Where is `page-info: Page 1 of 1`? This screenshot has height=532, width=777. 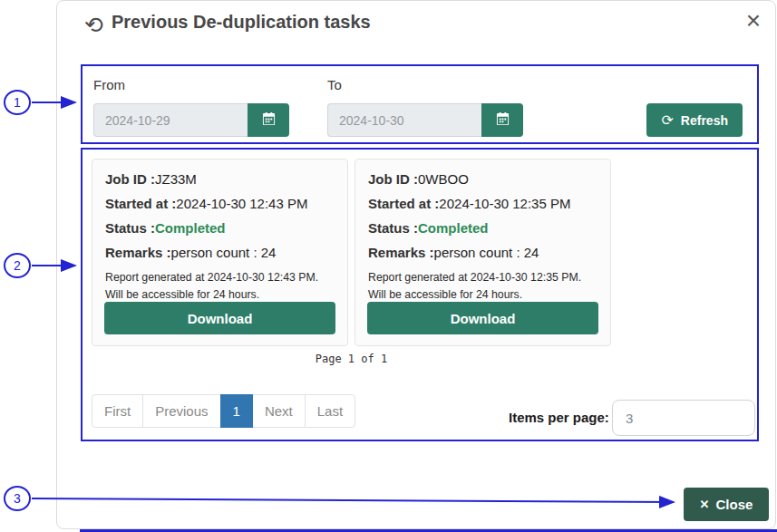 page-info: Page 1 of 1 is located at coordinates (352, 359).